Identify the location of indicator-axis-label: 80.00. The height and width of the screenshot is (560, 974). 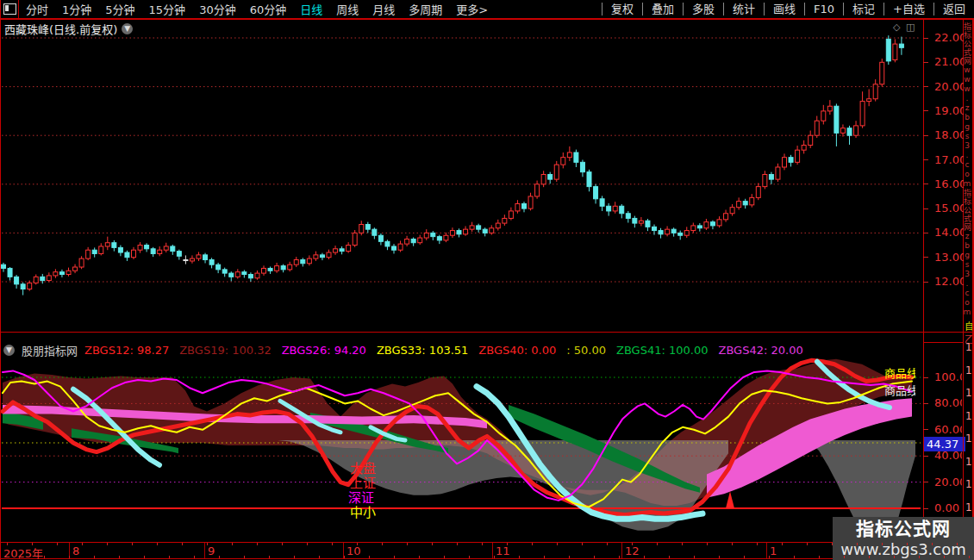
(948, 403).